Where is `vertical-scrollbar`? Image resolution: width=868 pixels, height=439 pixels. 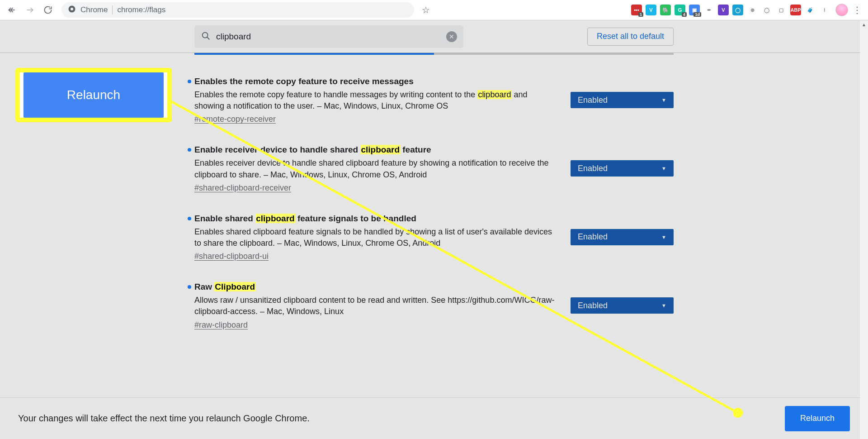
vertical-scrollbar is located at coordinates (864, 230).